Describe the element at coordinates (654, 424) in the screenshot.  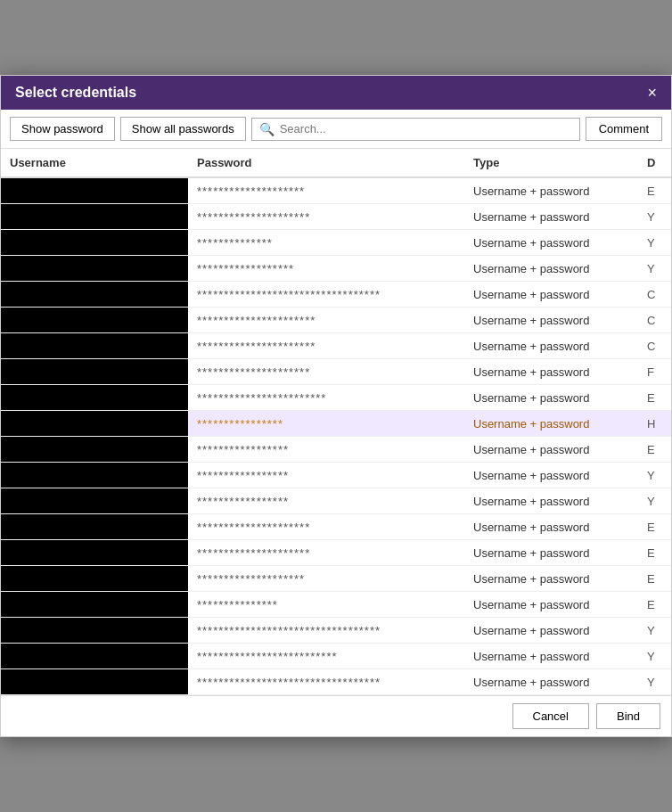
I see `extra-cell: H` at that location.